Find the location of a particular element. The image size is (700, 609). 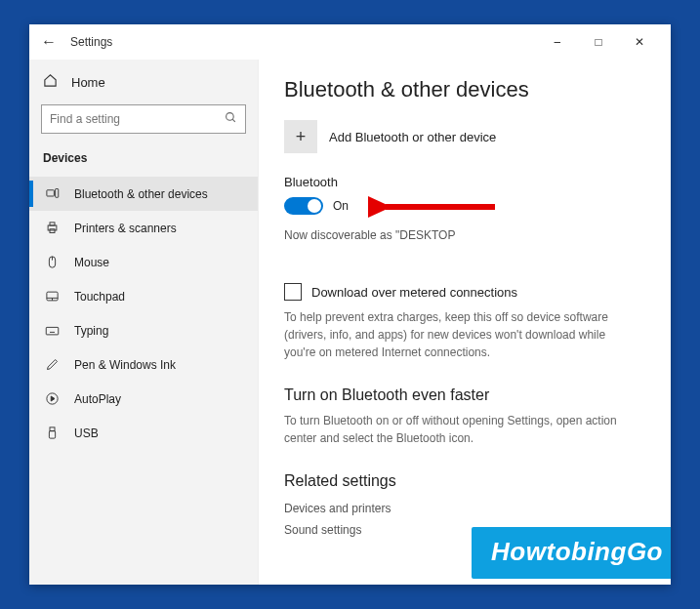

printer-icon is located at coordinates (52, 228).